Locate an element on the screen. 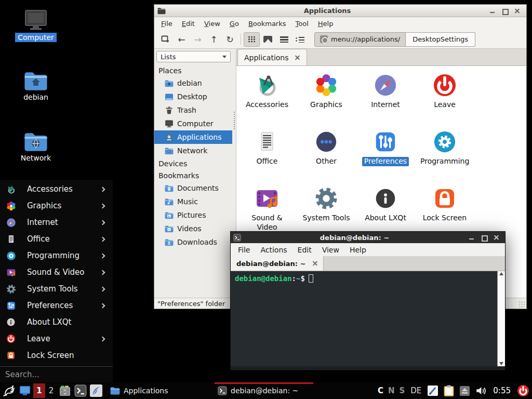  fm-menu-file: File is located at coordinates (167, 24).